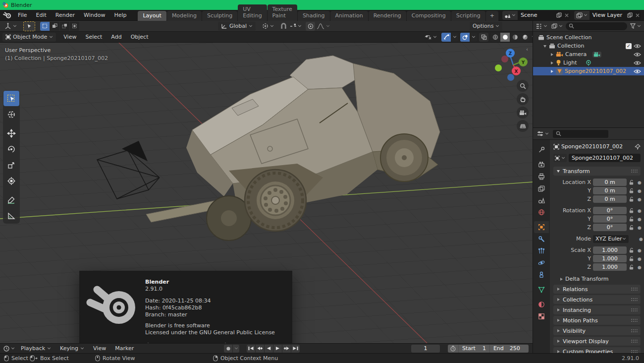 The width and height of the screenshot is (644, 363). I want to click on timeline-editor-type-button, so click(9, 349).